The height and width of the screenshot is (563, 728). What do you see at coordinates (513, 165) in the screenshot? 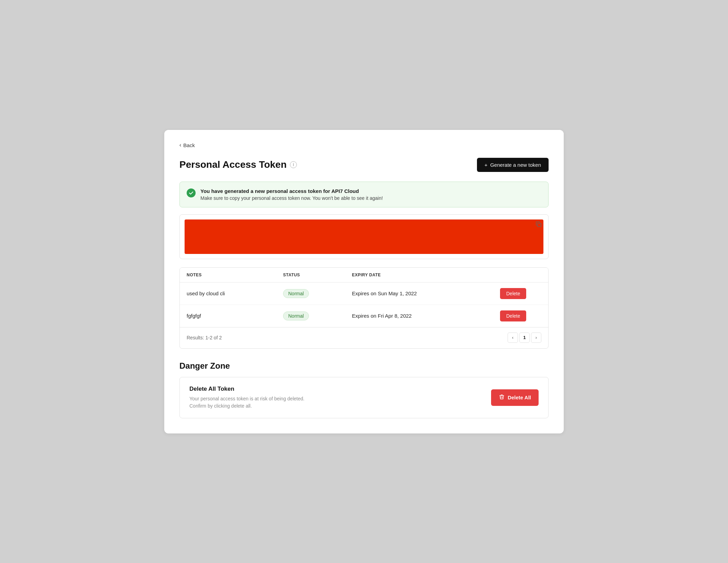
I see `generate-token-button: + Generate a new token` at bounding box center [513, 165].